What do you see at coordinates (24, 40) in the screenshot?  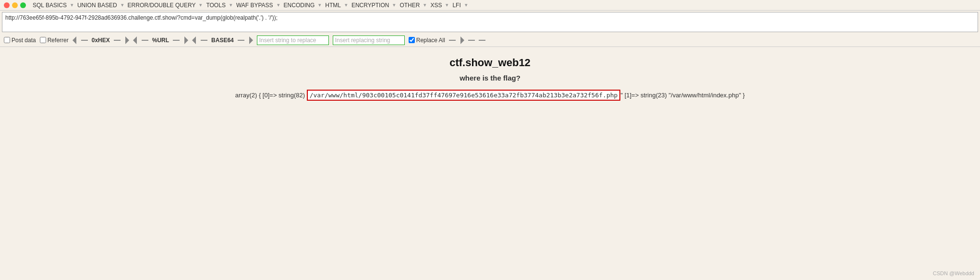 I see `post-data-label: Post data` at bounding box center [24, 40].